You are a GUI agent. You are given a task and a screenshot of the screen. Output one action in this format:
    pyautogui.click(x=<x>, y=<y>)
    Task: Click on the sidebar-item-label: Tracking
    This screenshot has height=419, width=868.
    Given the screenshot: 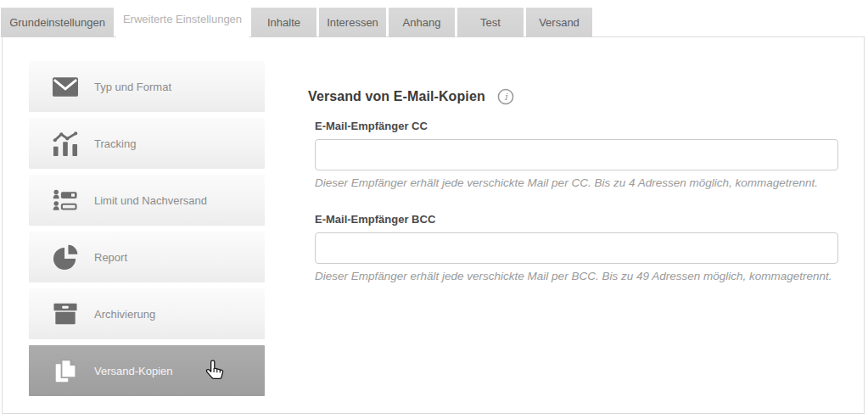 What is the action you would take?
    pyautogui.click(x=115, y=144)
    